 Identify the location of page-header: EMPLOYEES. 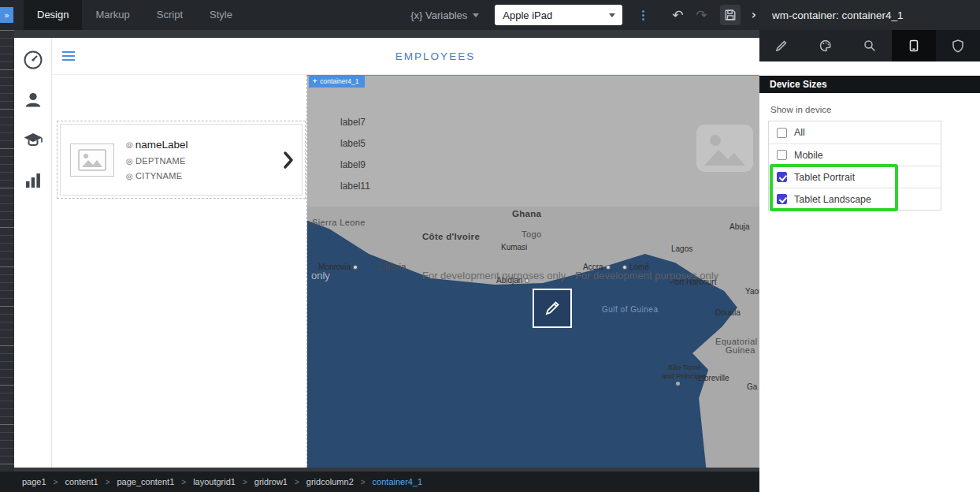
(406, 57).